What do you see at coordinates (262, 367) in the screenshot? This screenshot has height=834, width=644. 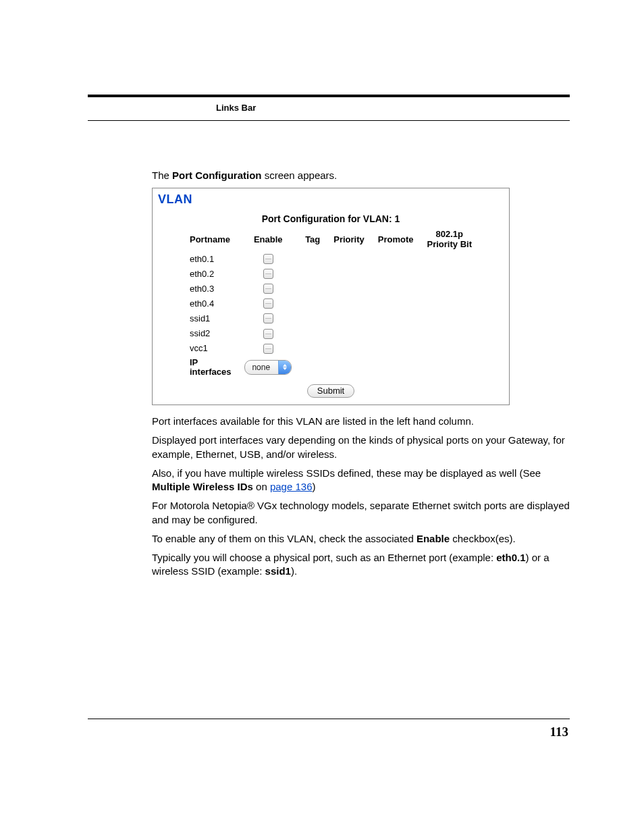 I see `ip-interfaces-value: none` at bounding box center [262, 367].